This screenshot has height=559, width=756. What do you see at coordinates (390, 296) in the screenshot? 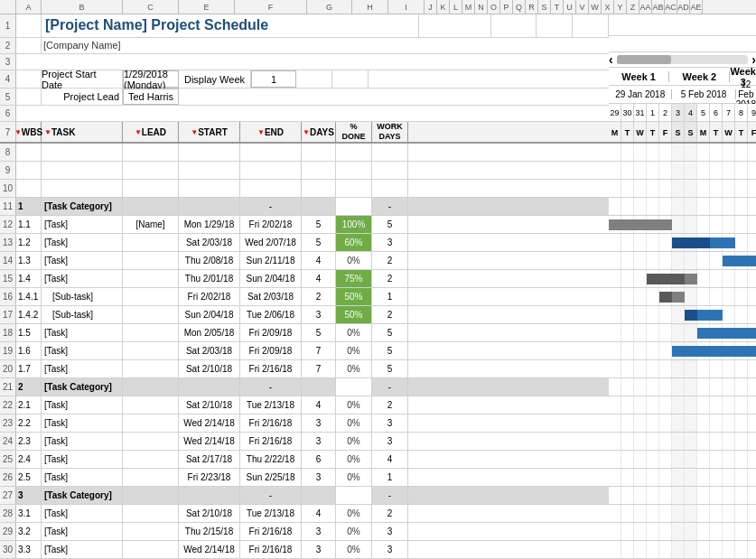
I see `work-cell: 1` at bounding box center [390, 296].